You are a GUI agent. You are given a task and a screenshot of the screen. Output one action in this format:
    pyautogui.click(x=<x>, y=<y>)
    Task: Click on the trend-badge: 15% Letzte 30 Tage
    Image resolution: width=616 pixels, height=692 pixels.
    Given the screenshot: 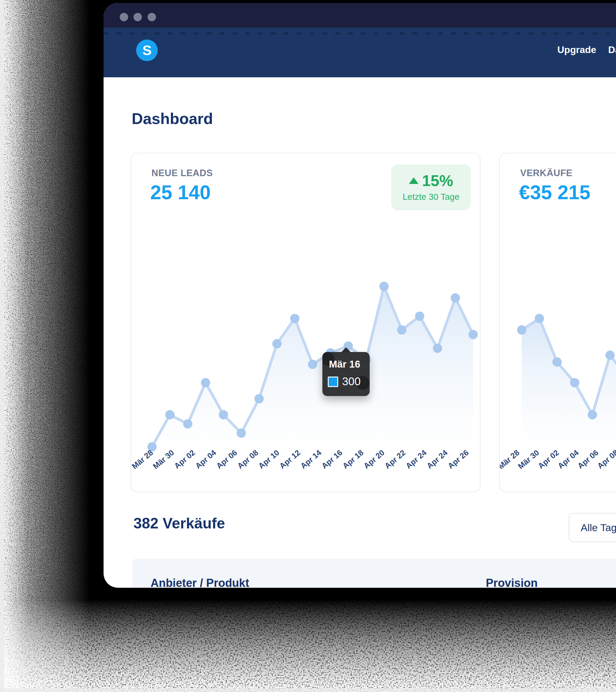 What is the action you would take?
    pyautogui.click(x=431, y=188)
    